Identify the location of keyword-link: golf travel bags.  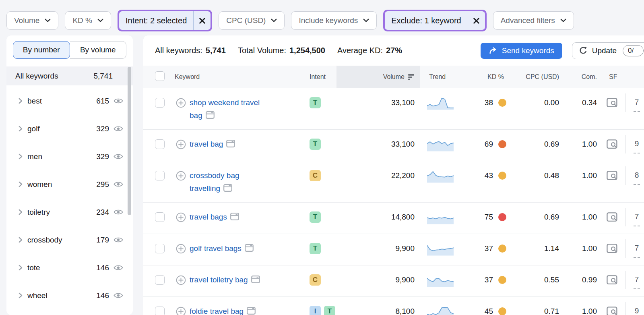
(221, 249).